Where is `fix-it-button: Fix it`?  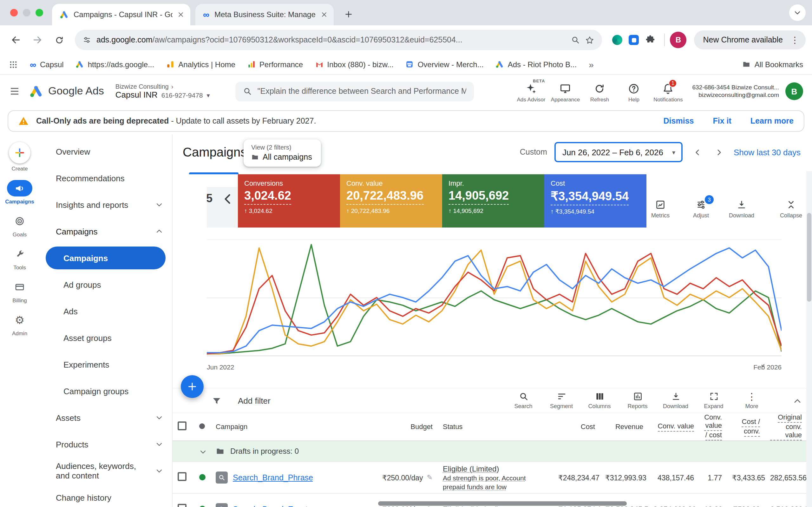
fix-it-button: Fix it is located at coordinates (722, 121).